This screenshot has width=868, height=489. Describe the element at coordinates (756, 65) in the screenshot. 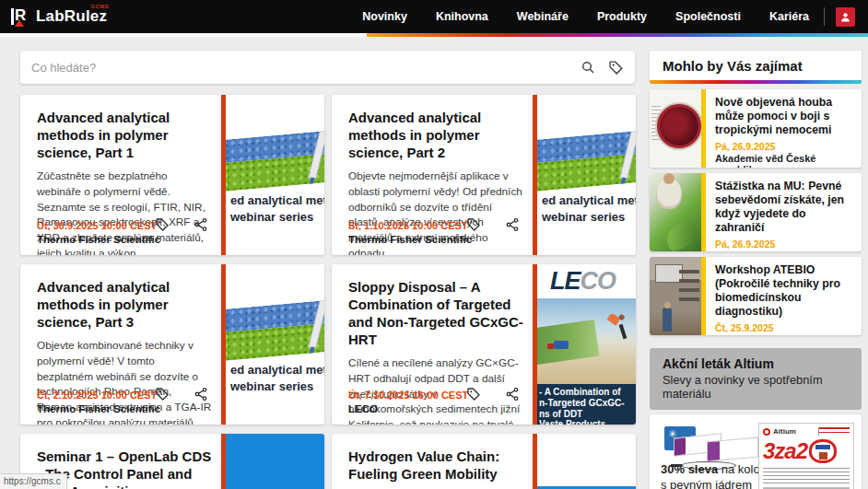

I see `recommended-section-title: Mohlo by Vás zajímat` at that location.